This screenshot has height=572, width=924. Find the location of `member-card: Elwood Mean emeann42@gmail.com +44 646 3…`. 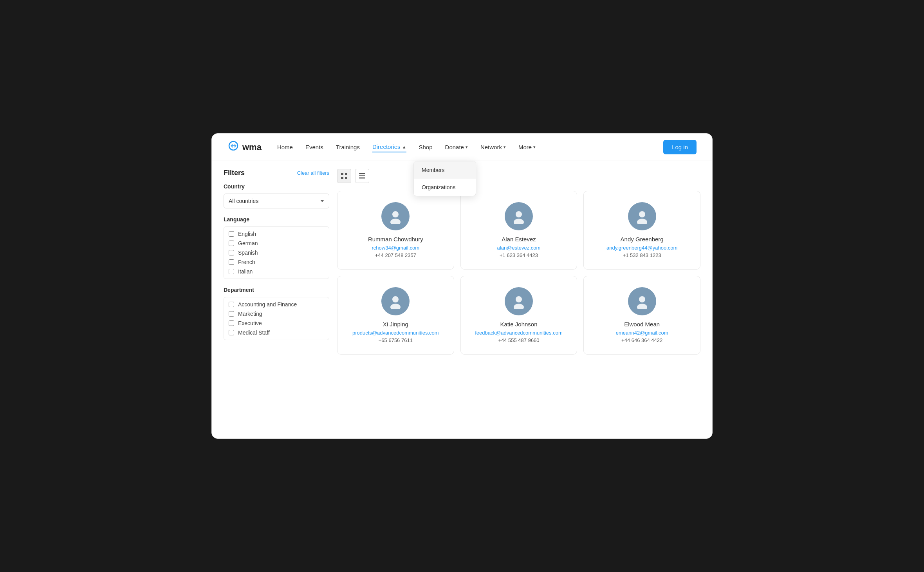

member-card: Elwood Mean emeann42@gmail.com +44 646 3… is located at coordinates (642, 315).